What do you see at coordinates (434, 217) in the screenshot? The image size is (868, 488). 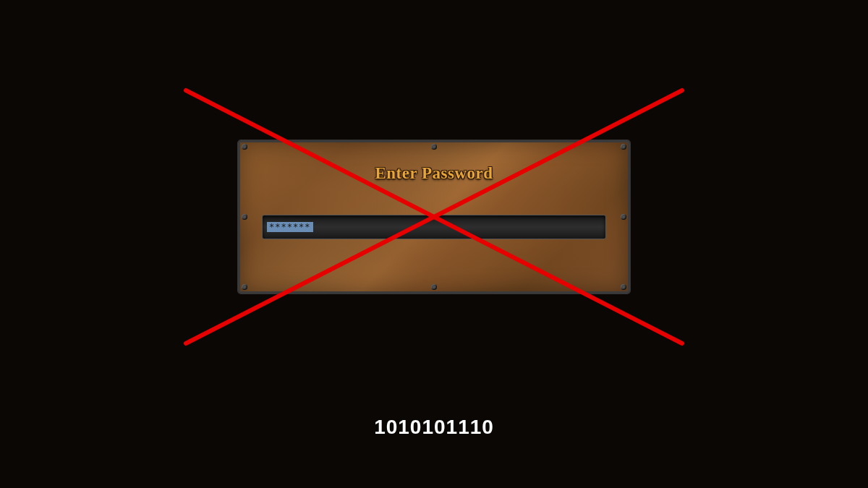 I see `password-dialog-panel: Enter Password *******` at bounding box center [434, 217].